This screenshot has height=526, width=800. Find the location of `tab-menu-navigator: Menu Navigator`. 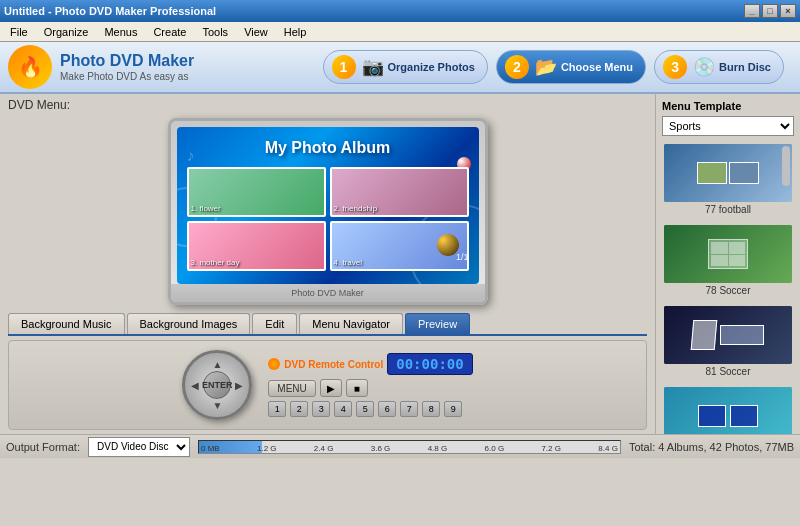

tab-menu-navigator: Menu Navigator is located at coordinates (351, 324).